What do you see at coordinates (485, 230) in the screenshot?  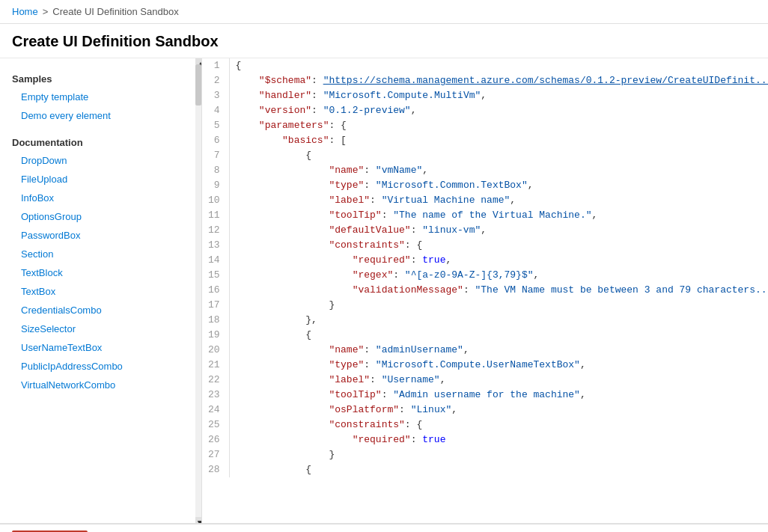 I see `code-line-12: 12 "defaultValue": "linux-vm",` at bounding box center [485, 230].